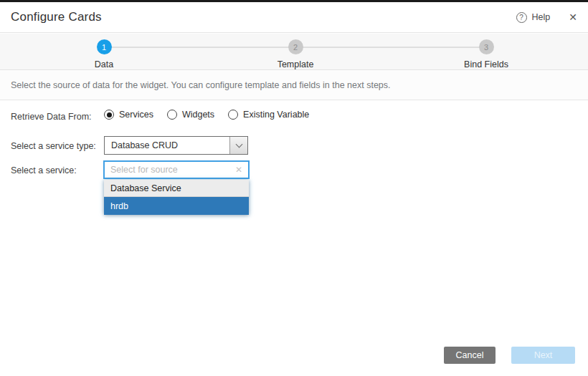 Image resolution: width=588 pixels, height=376 pixels. I want to click on radio-services, so click(109, 115).